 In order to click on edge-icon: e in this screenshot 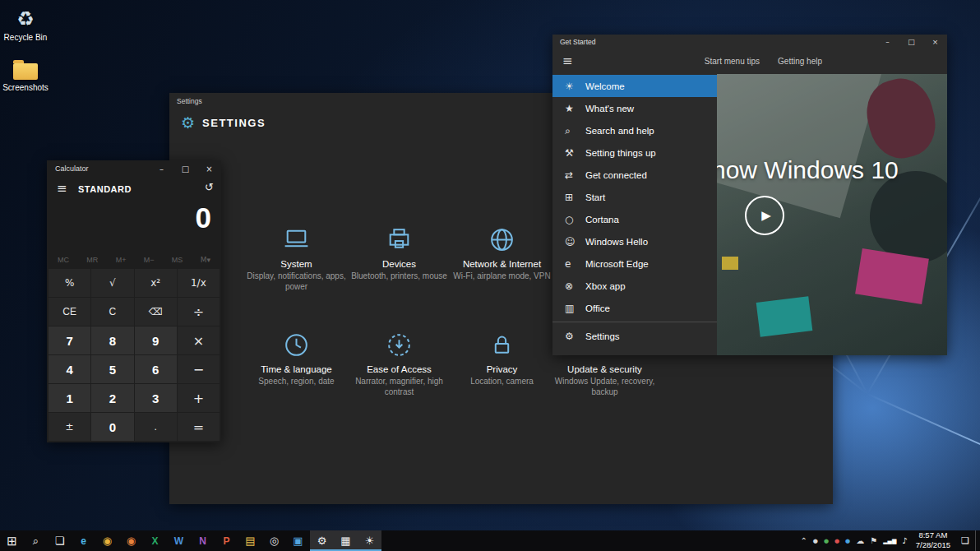, I will do `click(84, 541)`.